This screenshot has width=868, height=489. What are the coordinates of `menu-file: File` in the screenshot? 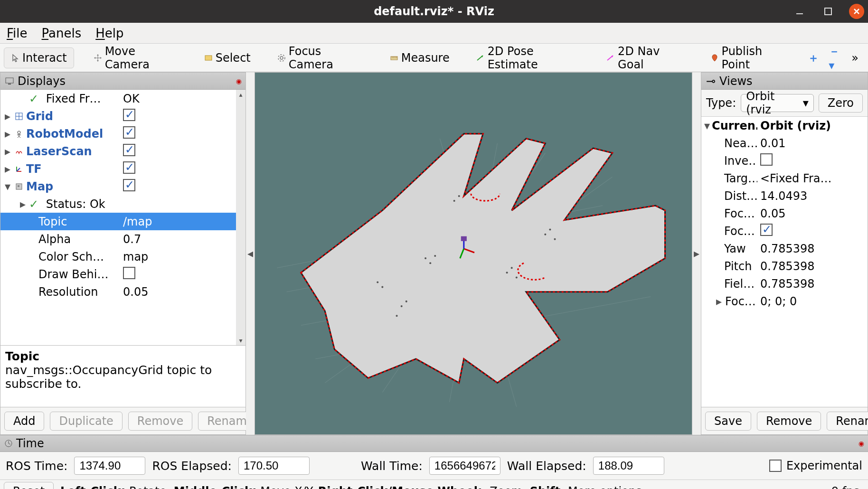 It's located at (17, 33).